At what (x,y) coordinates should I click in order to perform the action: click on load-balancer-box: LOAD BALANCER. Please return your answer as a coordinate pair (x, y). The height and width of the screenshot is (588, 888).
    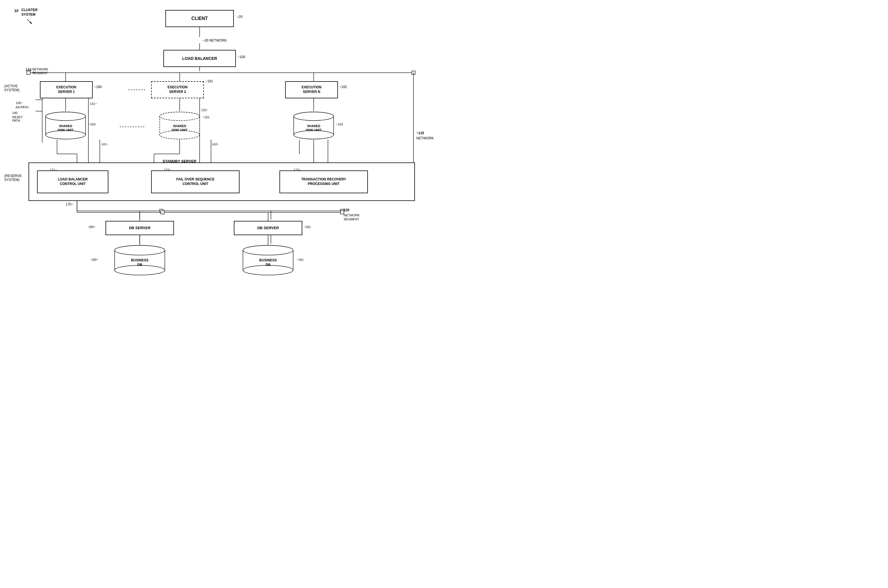
    Looking at the image, I should click on (200, 58).